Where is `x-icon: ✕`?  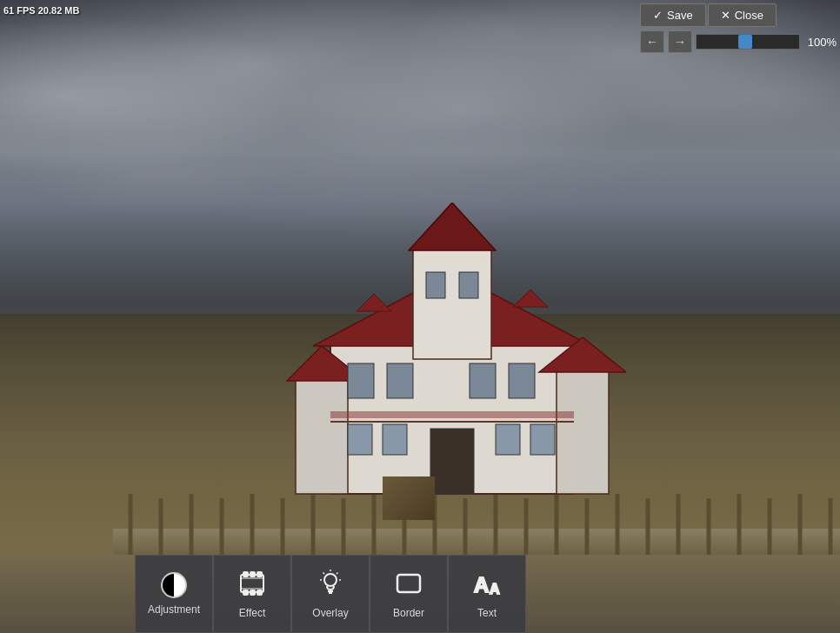 x-icon: ✕ is located at coordinates (725, 16).